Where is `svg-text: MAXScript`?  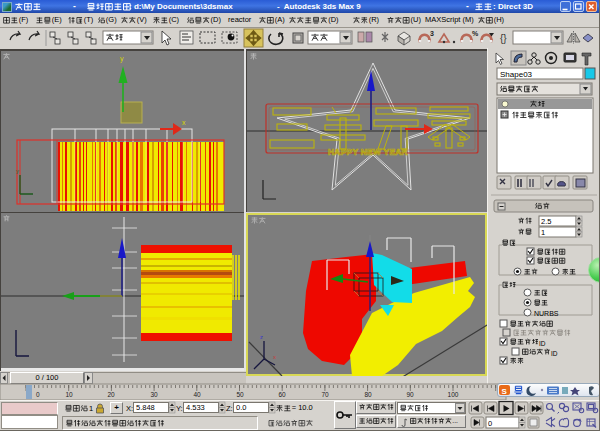
svg-text: MAXScript is located at coordinates (443, 20).